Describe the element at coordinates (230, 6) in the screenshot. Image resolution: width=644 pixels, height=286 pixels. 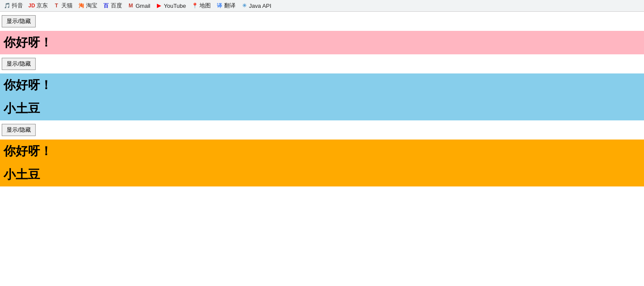
I see `bookmark-label-translate: 翻译` at that location.